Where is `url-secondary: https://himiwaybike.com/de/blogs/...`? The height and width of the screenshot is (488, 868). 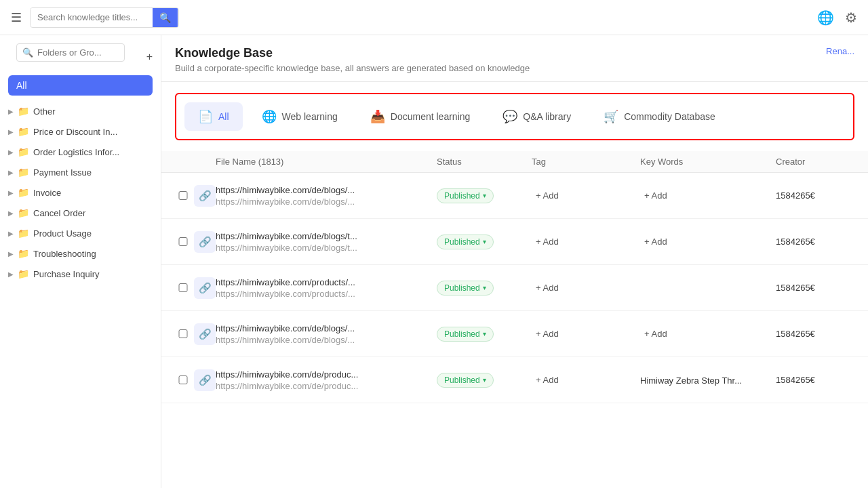 url-secondary: https://himiwaybike.com/de/blogs/... is located at coordinates (326, 202).